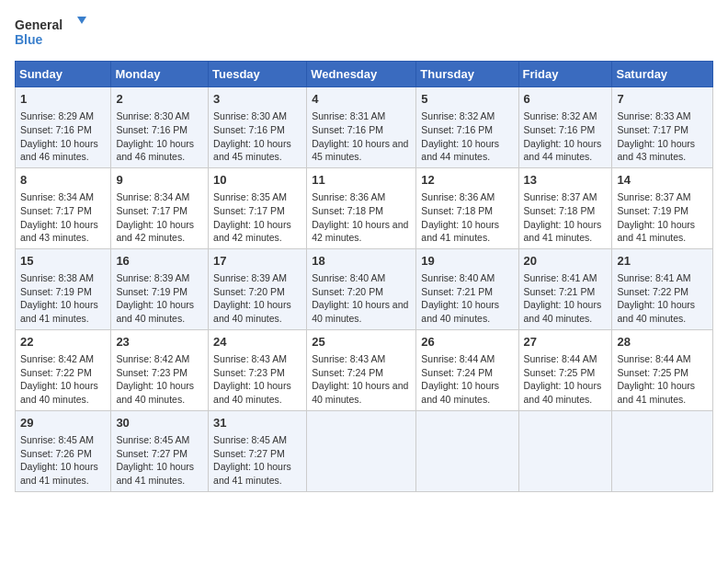  What do you see at coordinates (257, 370) in the screenshot?
I see `calendar-cell: 24 Sunrise: 8:43 AM Sunset: 7:23 PM Dayl…` at bounding box center [257, 370].